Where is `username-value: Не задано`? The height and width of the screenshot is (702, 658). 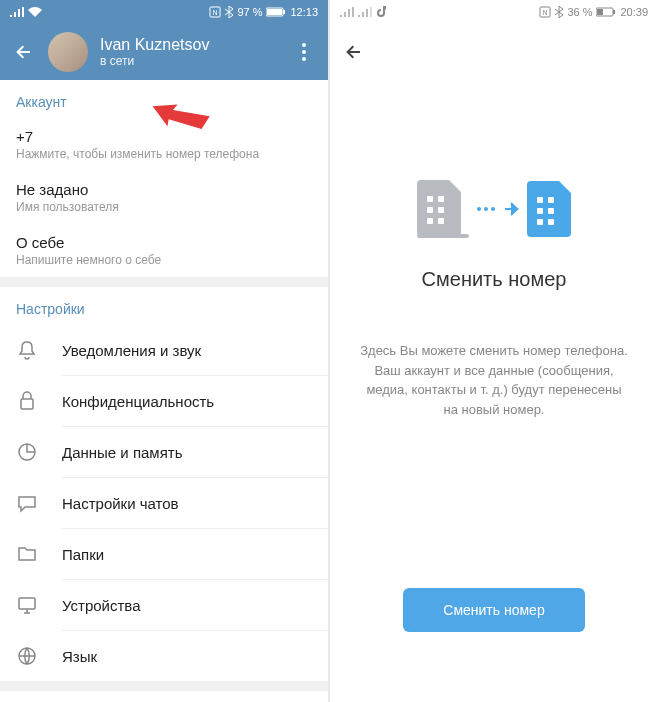
username-value: Не задано is located at coordinates (164, 190).